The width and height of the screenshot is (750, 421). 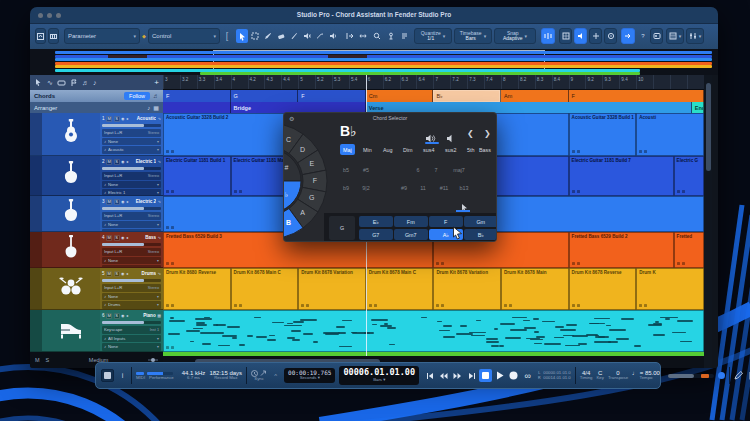 I want to click on chevron-right-icon: ❯, so click(x=488, y=134).